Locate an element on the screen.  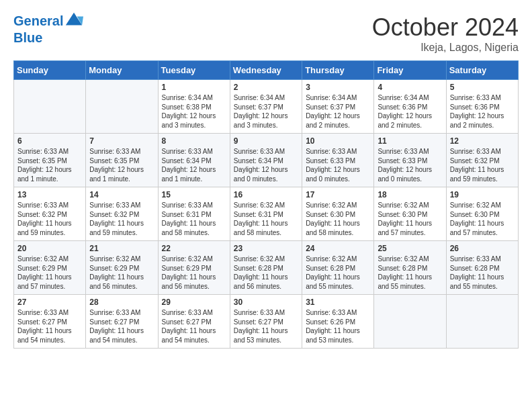
day-number: 1 is located at coordinates (194, 87).